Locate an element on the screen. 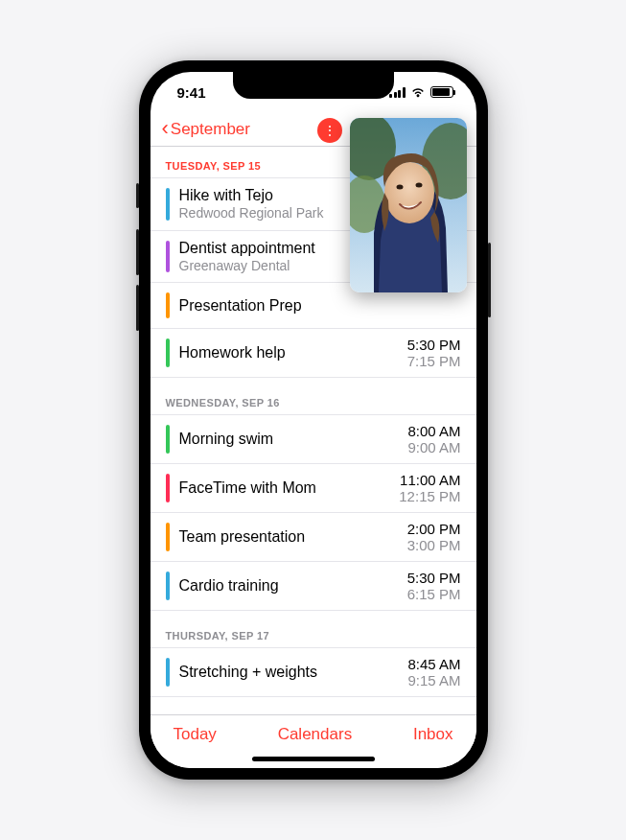 The width and height of the screenshot is (626, 840). section-header: WEDNESDAY, SEP 16 is located at coordinates (313, 396).